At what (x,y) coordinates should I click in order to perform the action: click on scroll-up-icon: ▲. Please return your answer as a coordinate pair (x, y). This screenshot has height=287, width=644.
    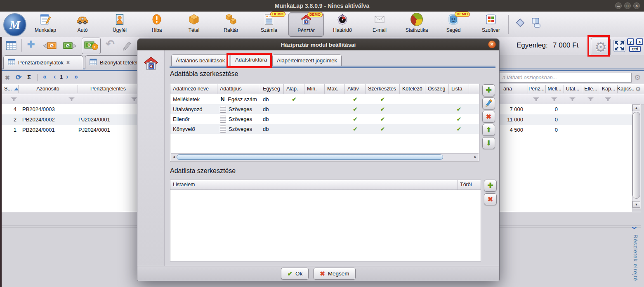
    Looking at the image, I should click on (636, 108).